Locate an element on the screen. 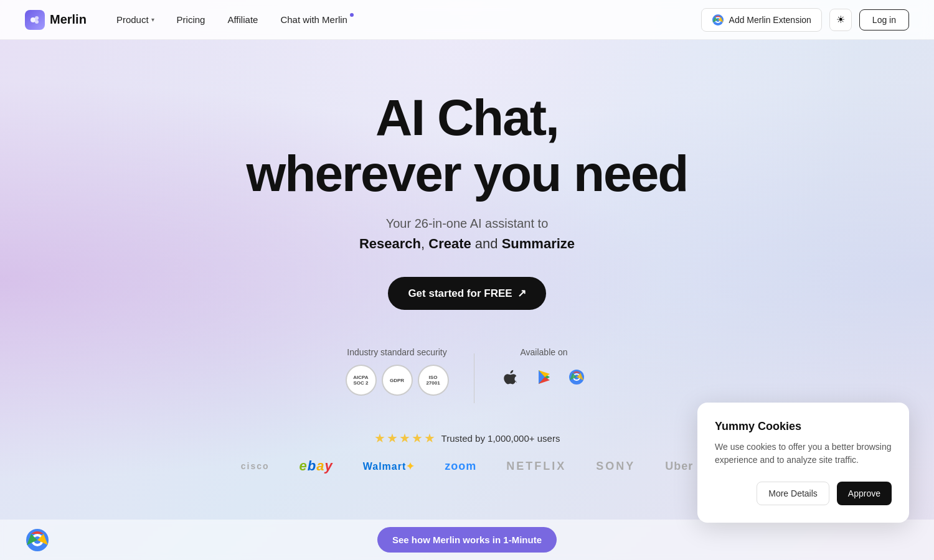 The width and height of the screenshot is (934, 560). arrow-icon: ↗ is located at coordinates (522, 294).